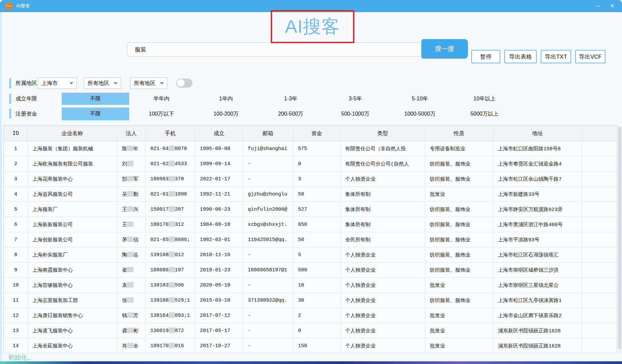  Describe the element at coordinates (268, 133) in the screenshot. I see `column-header: 邮箱` at that location.